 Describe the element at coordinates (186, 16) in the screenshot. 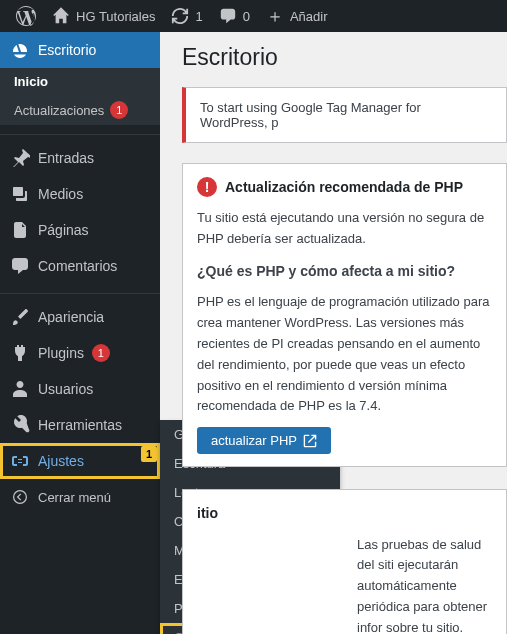

I see `updates-link: 1` at that location.